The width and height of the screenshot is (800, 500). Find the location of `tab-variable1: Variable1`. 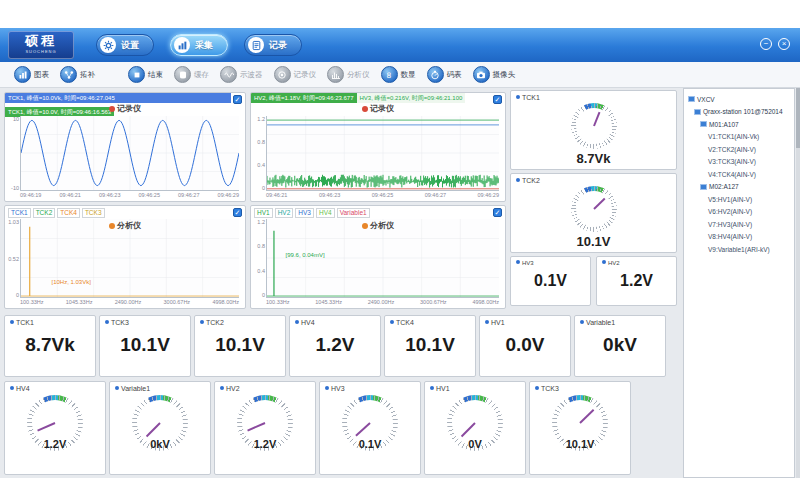

tab-variable1: Variable1 is located at coordinates (354, 213).